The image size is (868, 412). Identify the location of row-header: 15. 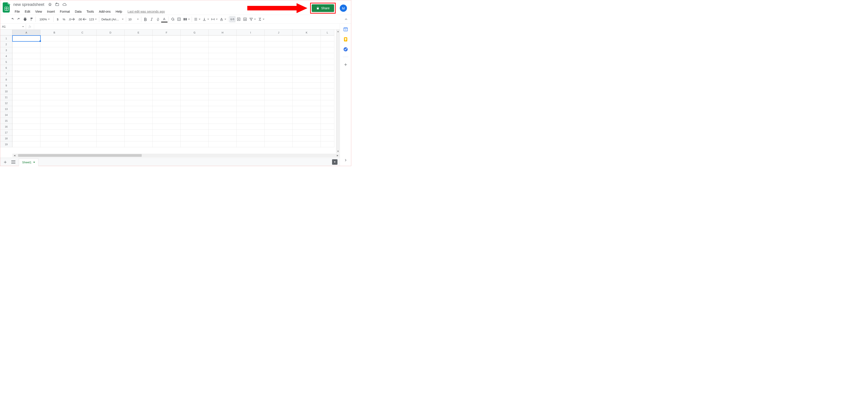
(6, 121).